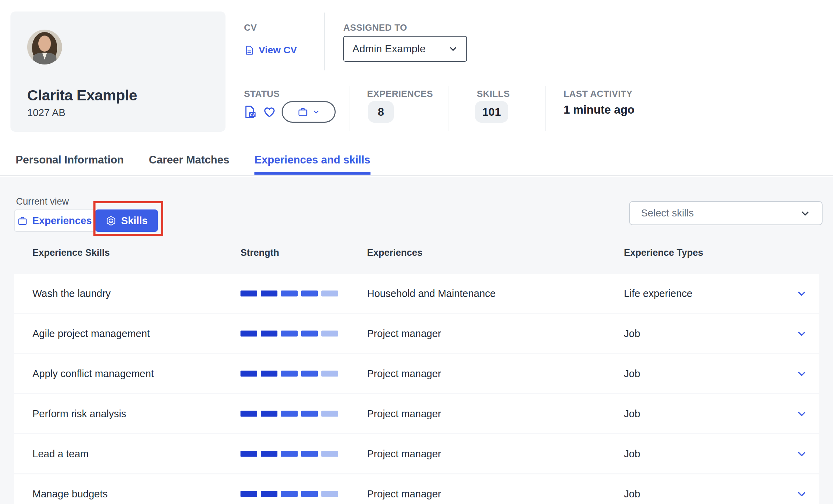 The width and height of the screenshot is (833, 504). What do you see at coordinates (93, 374) in the screenshot?
I see `skill-name: Apply conflict management` at bounding box center [93, 374].